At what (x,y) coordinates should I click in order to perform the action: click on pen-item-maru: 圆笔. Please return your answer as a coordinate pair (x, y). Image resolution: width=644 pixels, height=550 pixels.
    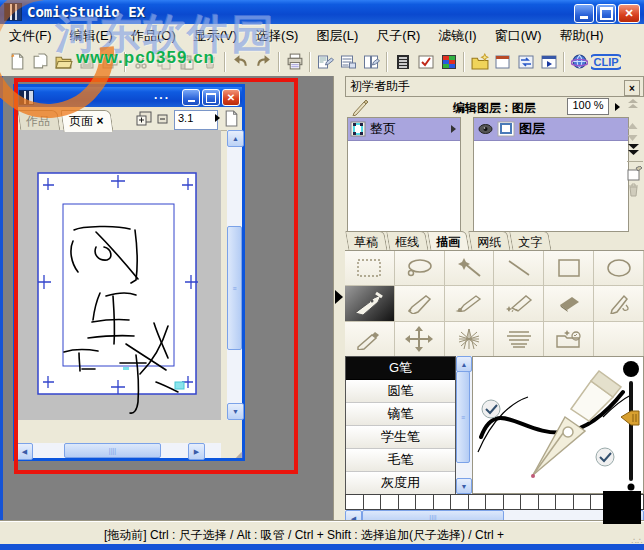
    Looking at the image, I should click on (400, 392).